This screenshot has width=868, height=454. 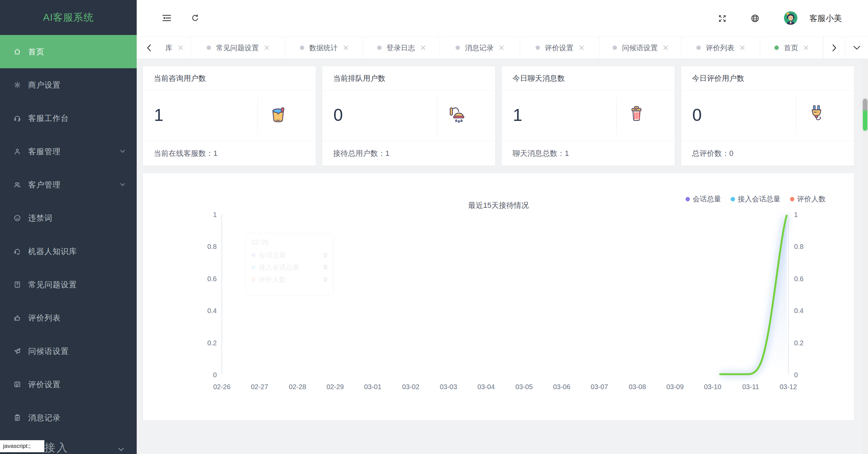 What do you see at coordinates (229, 116) in the screenshot?
I see `stat-card-body: 1` at bounding box center [229, 116].